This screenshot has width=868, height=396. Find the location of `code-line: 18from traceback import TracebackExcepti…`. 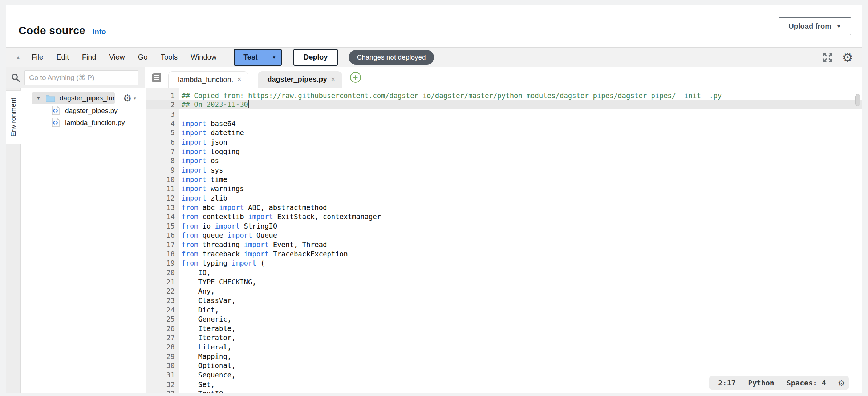

code-line: 18from traceback import TracebackExcepti… is located at coordinates (504, 254).